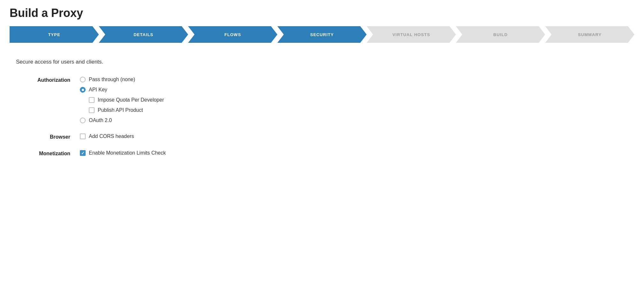 The height and width of the screenshot is (283, 644). I want to click on step-virtual-hosts: VIRTUAL HOSTS, so click(411, 34).